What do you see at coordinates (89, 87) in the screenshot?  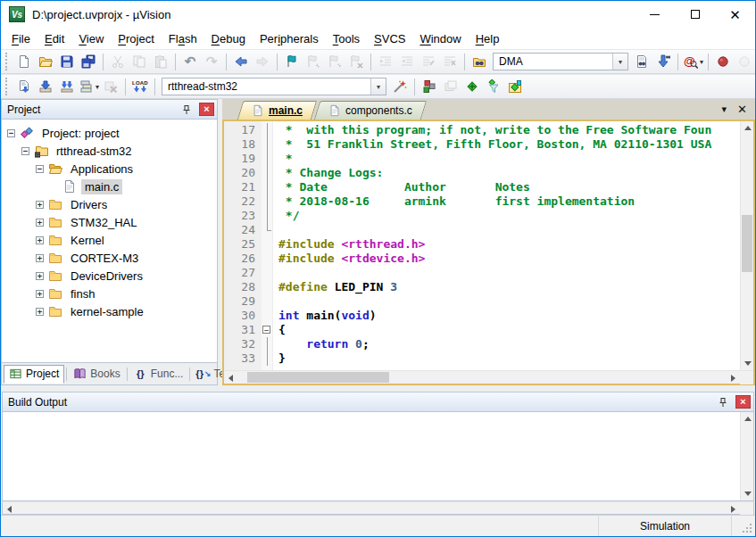 I see `batch-build-button: ▾` at bounding box center [89, 87].